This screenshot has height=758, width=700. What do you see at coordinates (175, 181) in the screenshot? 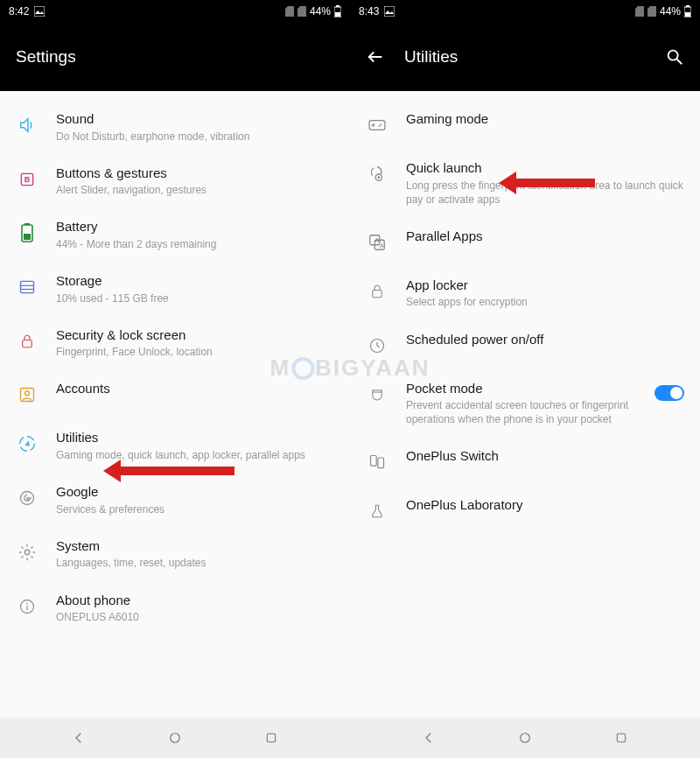
I see `settings-item-buttons: B Buttons & gestures Alert Slider, navig…` at bounding box center [175, 181].